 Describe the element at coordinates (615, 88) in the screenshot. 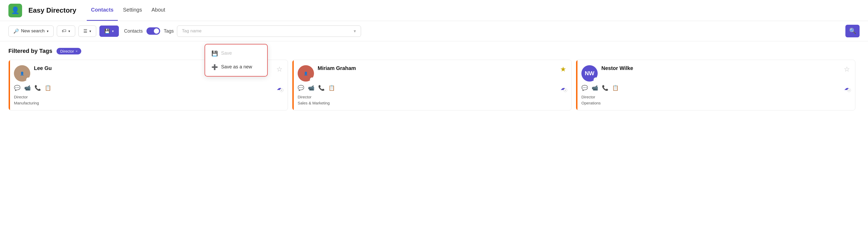

I see `calendar-icon-nestor: 📋` at that location.